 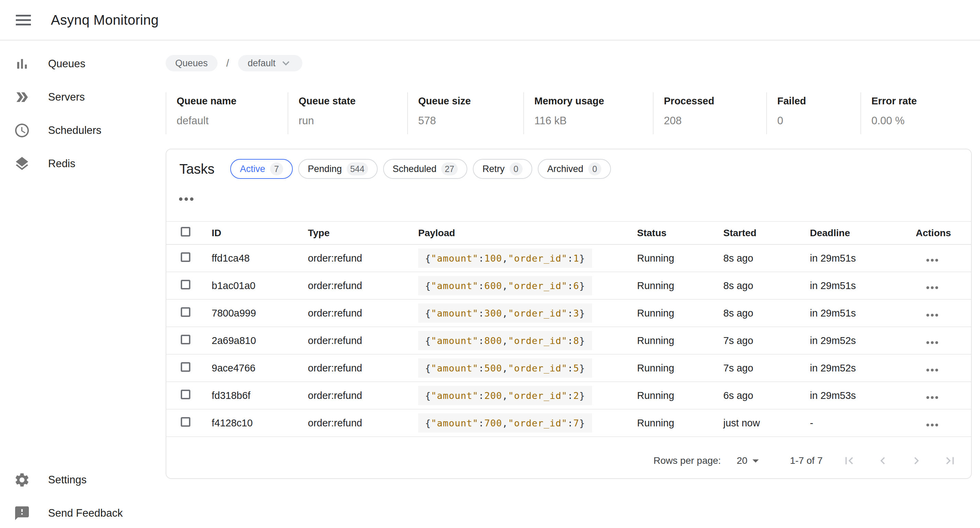 What do you see at coordinates (83, 97) in the screenshot?
I see `sidebar-item-servers: Servers` at bounding box center [83, 97].